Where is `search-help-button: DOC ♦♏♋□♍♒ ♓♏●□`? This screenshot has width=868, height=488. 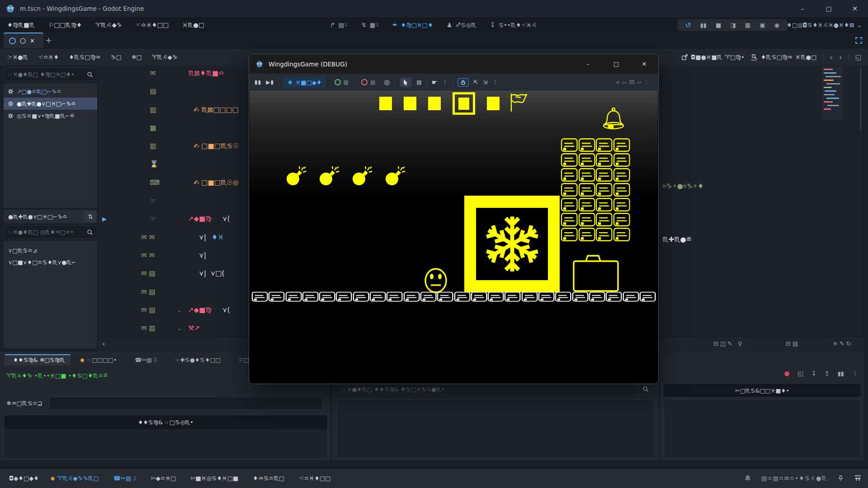 search-help-button: DOC ♦♏♋□♍♒ ♓♏●□ is located at coordinates (784, 57).